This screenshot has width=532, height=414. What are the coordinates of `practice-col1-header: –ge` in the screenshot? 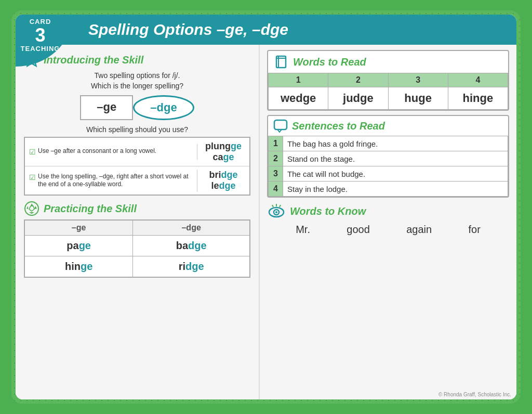 It's located at (79, 228).